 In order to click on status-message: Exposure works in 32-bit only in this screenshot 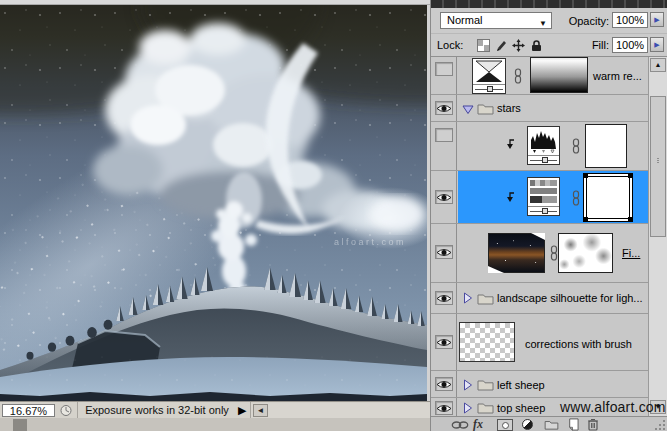, I will do `click(157, 410)`.